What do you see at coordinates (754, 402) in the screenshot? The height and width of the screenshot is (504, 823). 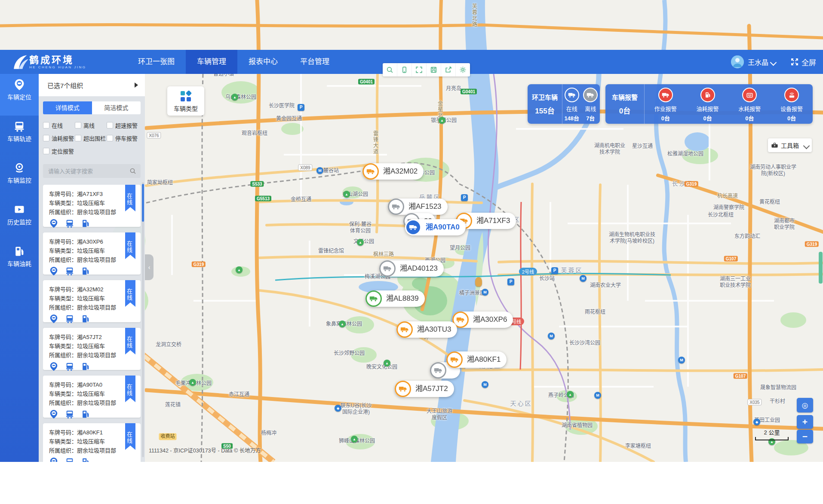 I see `road-shield: X035` at bounding box center [754, 402].